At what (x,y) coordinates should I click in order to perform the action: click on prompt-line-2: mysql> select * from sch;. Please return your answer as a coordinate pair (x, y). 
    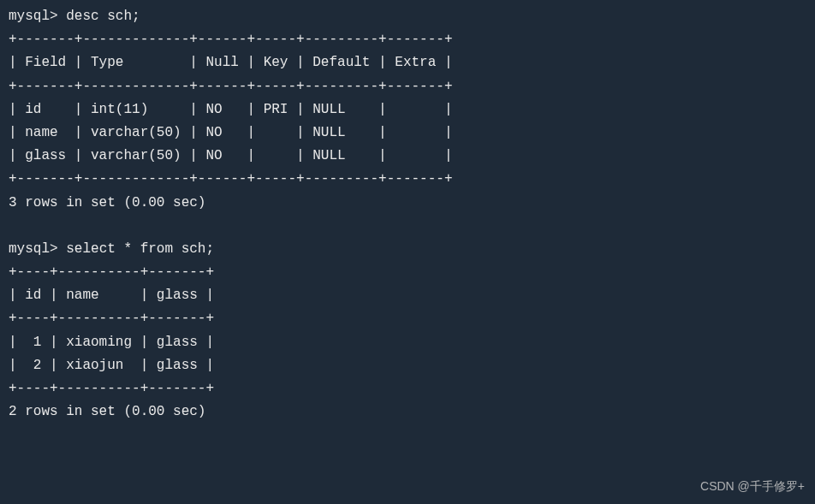
    Looking at the image, I should click on (408, 250).